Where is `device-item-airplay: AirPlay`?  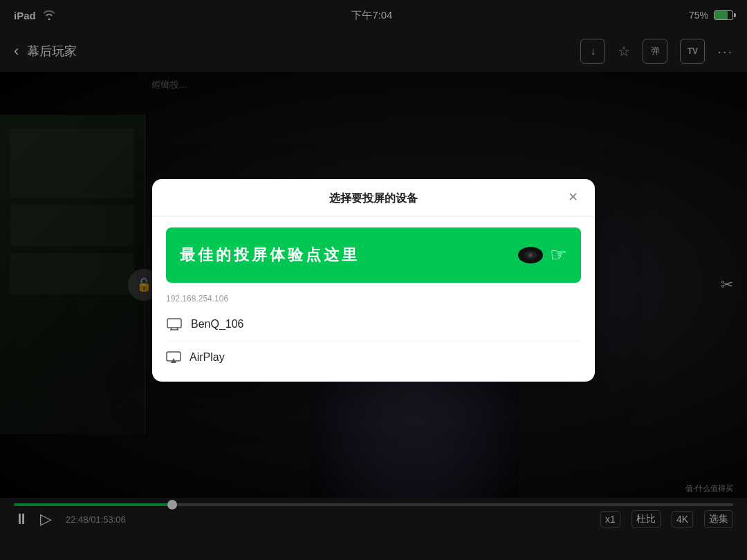
device-item-airplay: AirPlay is located at coordinates (374, 359).